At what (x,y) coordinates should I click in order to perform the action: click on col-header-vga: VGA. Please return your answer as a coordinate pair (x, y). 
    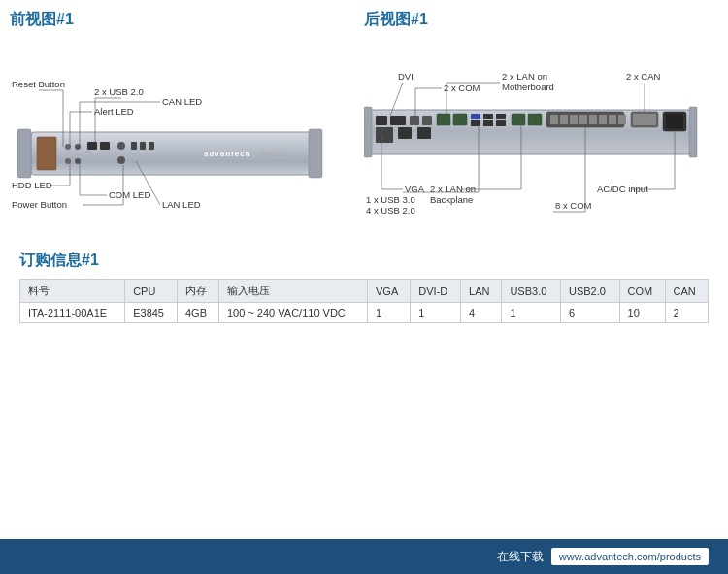
    Looking at the image, I should click on (389, 291).